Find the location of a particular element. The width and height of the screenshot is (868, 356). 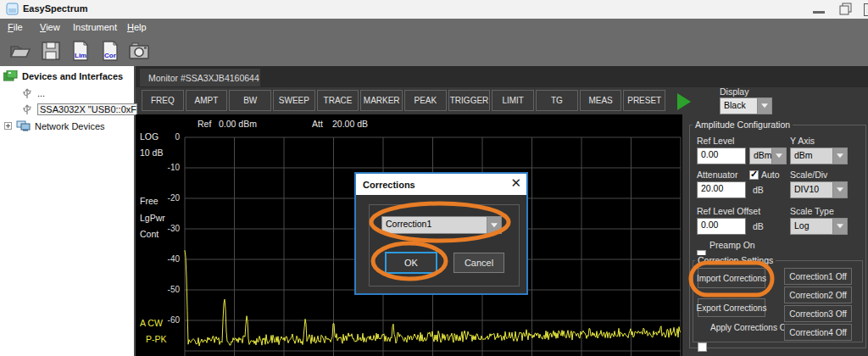

correction-badge-text: Cor is located at coordinates (110, 56).